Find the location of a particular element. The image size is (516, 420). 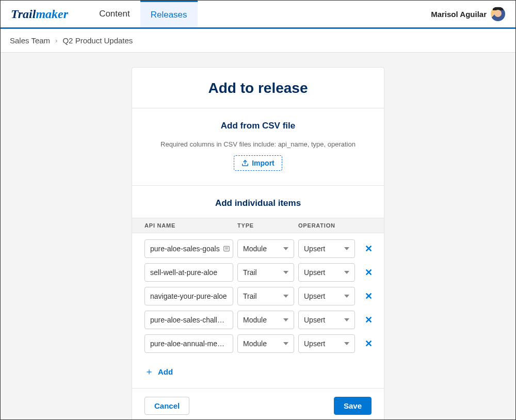

chevron-right-icon: › is located at coordinates (56, 40).